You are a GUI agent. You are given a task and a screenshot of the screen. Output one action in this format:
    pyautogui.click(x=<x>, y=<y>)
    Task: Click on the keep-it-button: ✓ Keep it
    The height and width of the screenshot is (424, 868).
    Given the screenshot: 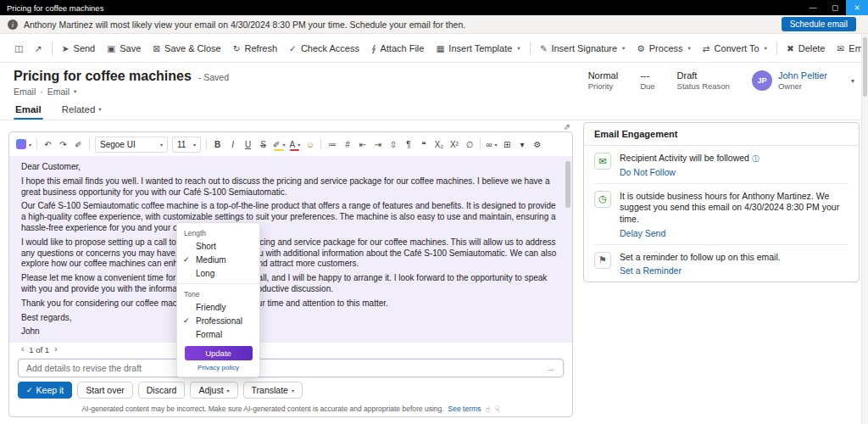 What is the action you would take?
    pyautogui.click(x=45, y=390)
    